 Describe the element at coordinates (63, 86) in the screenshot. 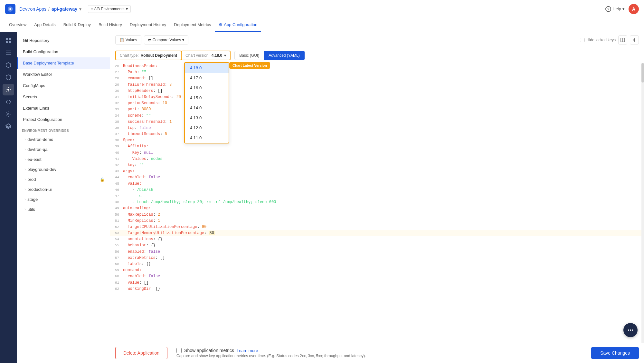

I see `sidebar-item-configmaps: ConfigMaps` at that location.